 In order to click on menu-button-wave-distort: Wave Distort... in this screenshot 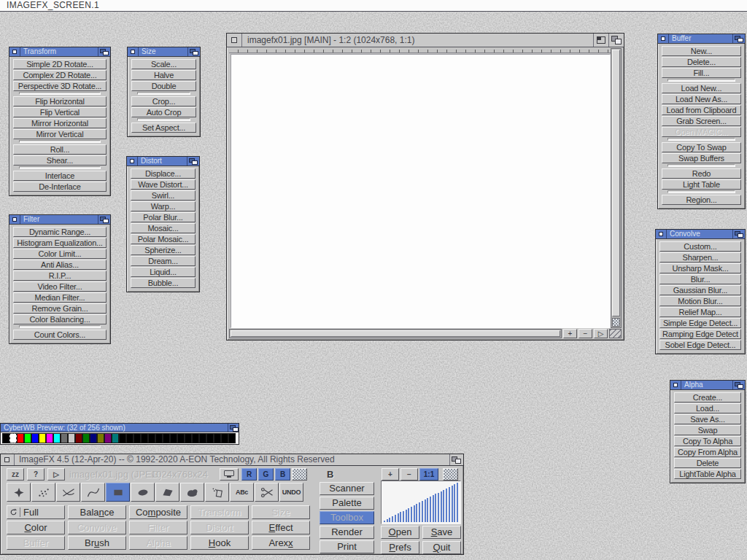, I will do `click(163, 184)`.